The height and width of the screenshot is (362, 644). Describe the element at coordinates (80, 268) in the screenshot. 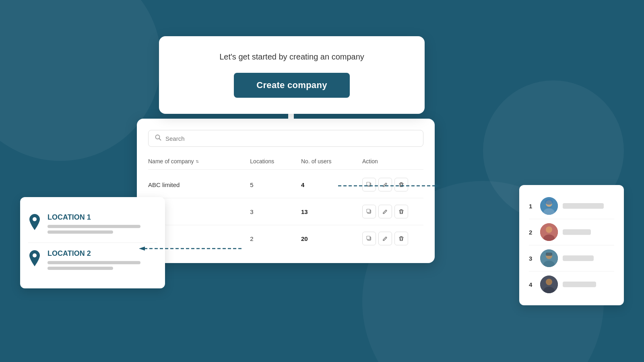

I see `location-line-2b` at that location.